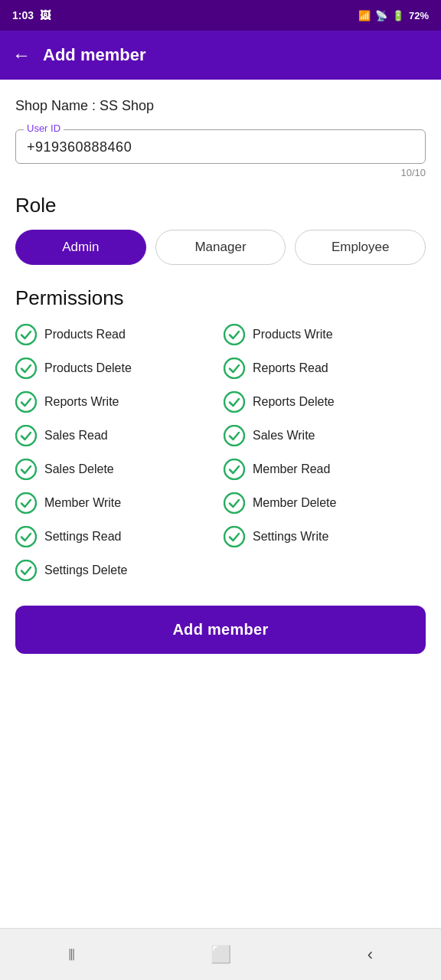  Describe the element at coordinates (220, 106) in the screenshot. I see `shop-name-label: Shop Name : SS Shop` at that location.